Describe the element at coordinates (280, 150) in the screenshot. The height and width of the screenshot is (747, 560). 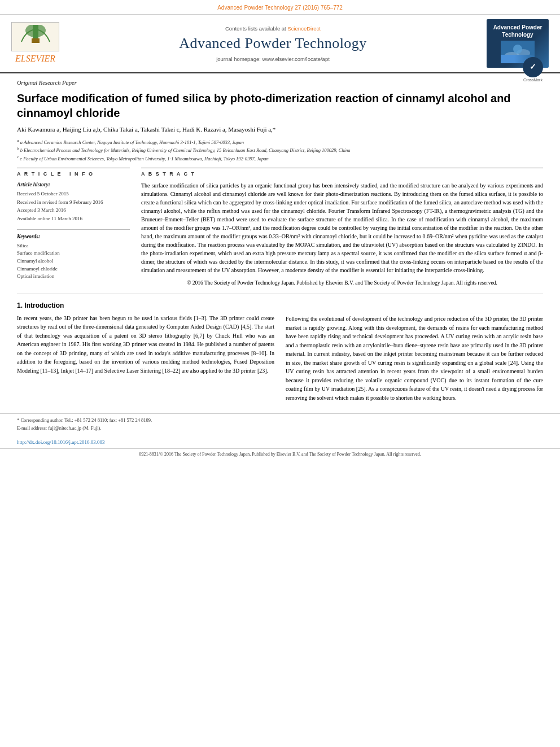
I see `affiliations: a a Advanced Ceramics Research Center, N…` at that location.